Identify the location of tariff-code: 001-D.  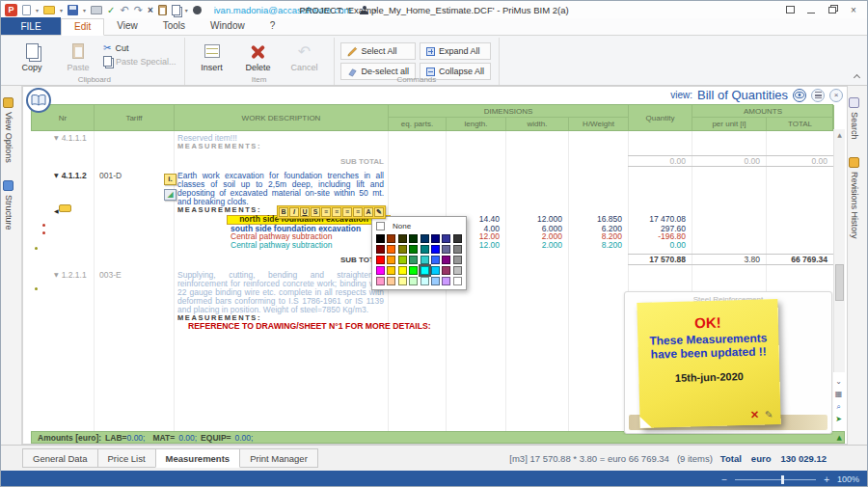
(133, 176).